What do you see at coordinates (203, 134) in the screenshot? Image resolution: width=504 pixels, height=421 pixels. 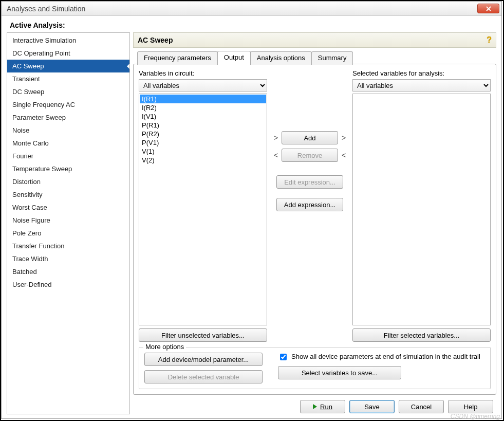 I see `list-item: P(R2)` at bounding box center [203, 134].